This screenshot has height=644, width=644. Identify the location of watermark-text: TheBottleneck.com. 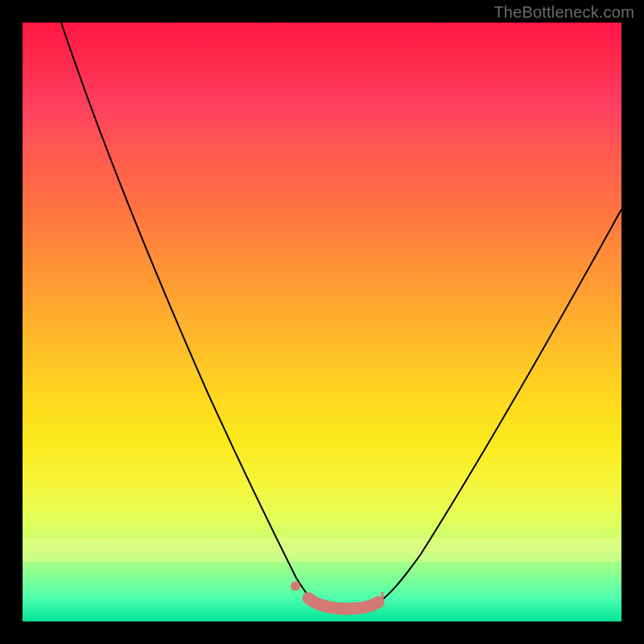
(564, 13).